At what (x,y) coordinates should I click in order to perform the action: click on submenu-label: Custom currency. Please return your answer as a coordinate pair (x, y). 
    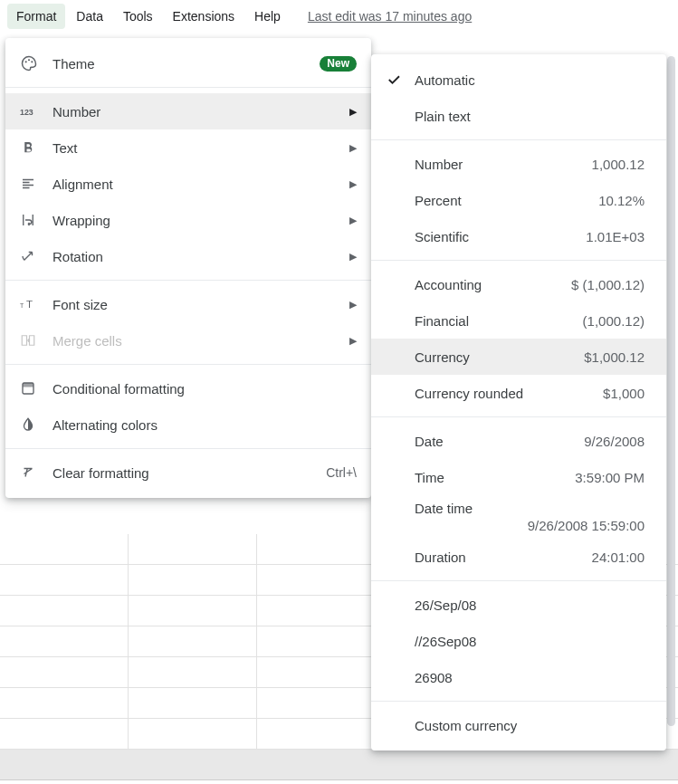
    Looking at the image, I should click on (530, 726).